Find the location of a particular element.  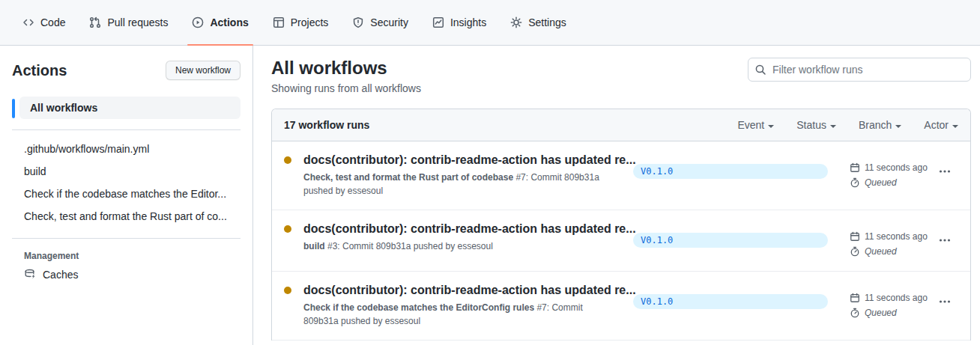

tab-label: Insights is located at coordinates (468, 22).